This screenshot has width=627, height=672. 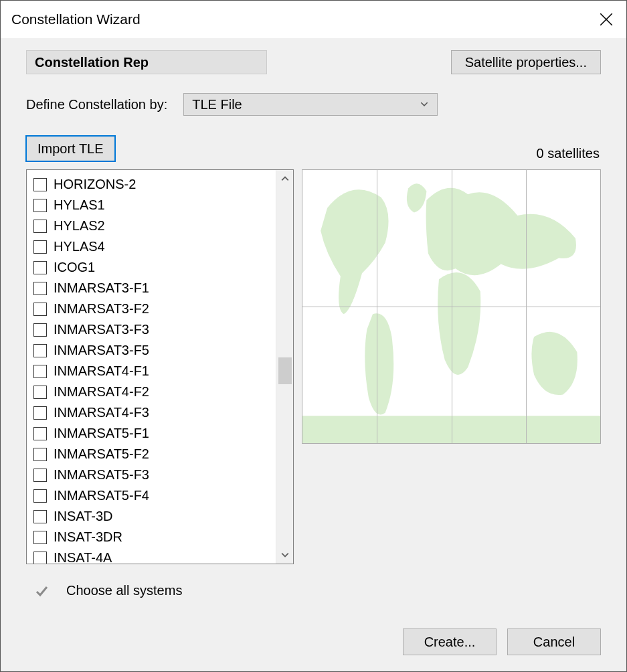 I want to click on list-item: INMARSAT5-F4, so click(x=155, y=495).